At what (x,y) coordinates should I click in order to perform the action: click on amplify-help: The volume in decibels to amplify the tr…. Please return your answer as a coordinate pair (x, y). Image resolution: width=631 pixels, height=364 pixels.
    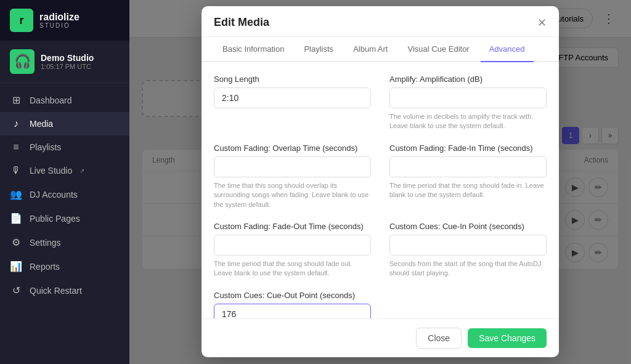
    Looking at the image, I should click on (468, 122).